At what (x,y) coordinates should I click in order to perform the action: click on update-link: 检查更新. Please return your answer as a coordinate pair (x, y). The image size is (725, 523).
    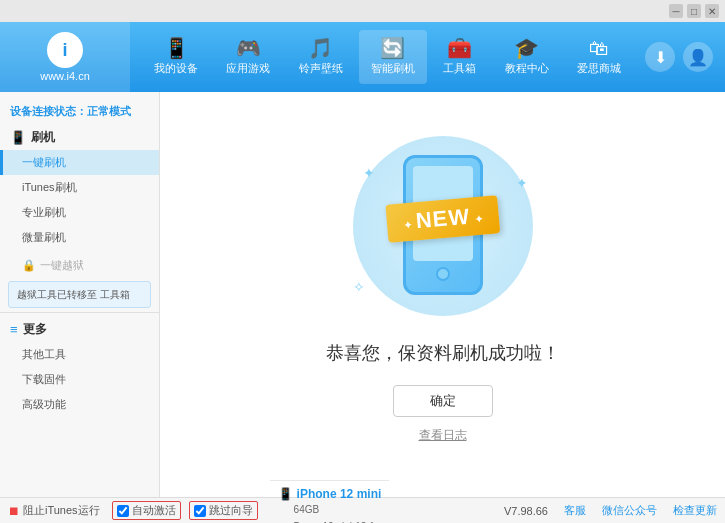
    Looking at the image, I should click on (695, 510).